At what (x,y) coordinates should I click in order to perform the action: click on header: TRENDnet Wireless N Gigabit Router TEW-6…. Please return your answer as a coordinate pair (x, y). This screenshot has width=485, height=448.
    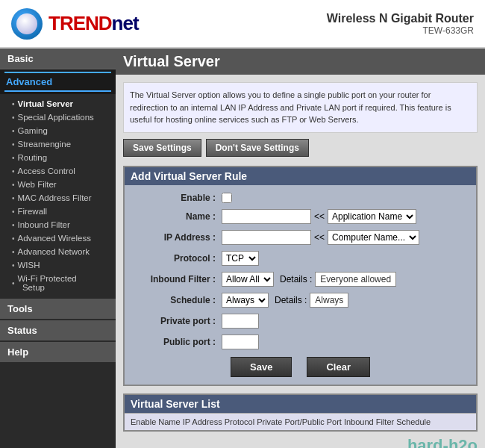
    Looking at the image, I should click on (242, 24).